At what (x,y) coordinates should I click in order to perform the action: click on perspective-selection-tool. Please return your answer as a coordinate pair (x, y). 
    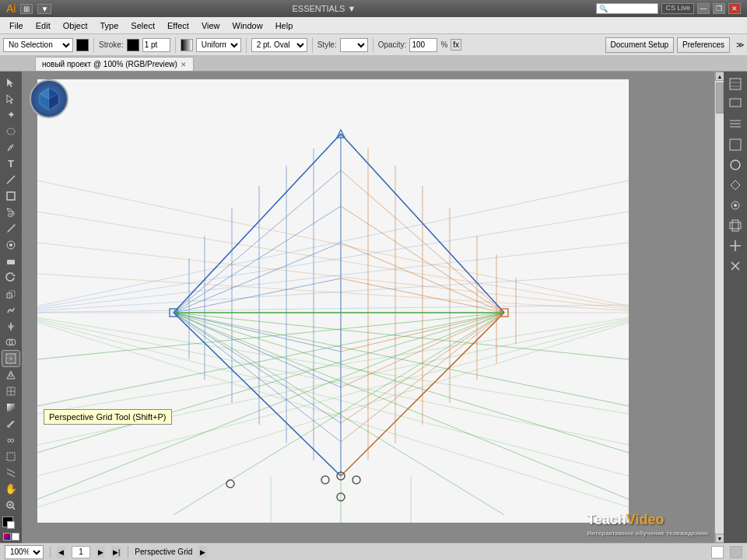
    Looking at the image, I should click on (11, 375).